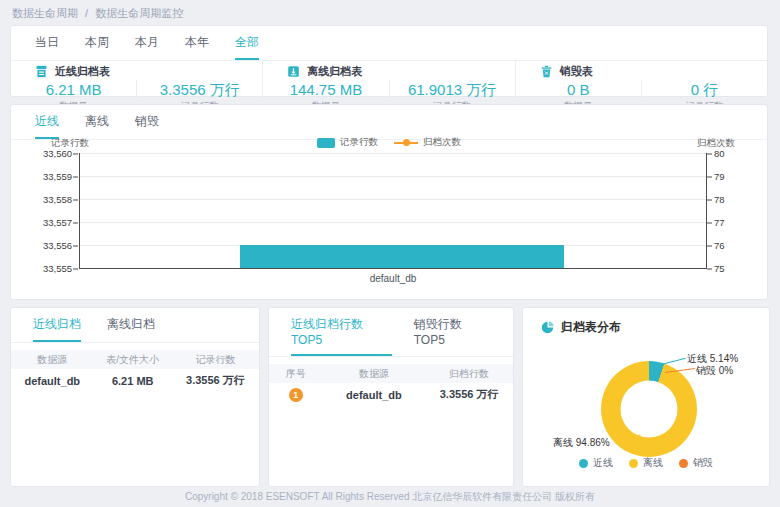  What do you see at coordinates (97, 47) in the screenshot?
I see `tab-this-week: 本周` at bounding box center [97, 47].